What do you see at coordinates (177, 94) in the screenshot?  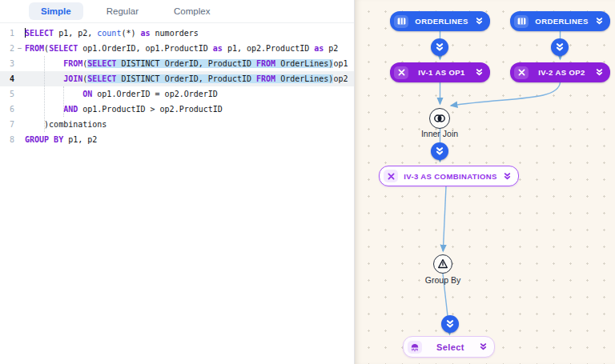 I see `code-line-5: 5 ON op1.OrderID = op2.OrderID` at bounding box center [177, 94].